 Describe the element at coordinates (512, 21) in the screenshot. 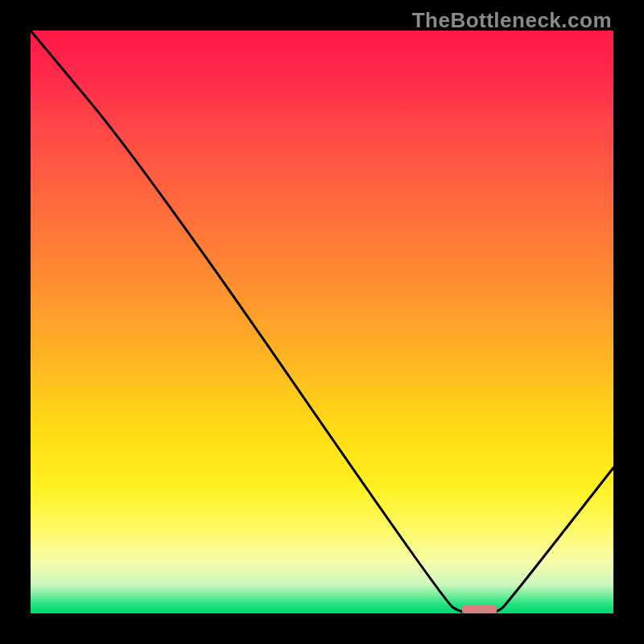

I see `watermark-text: TheBottleneck.com` at that location.